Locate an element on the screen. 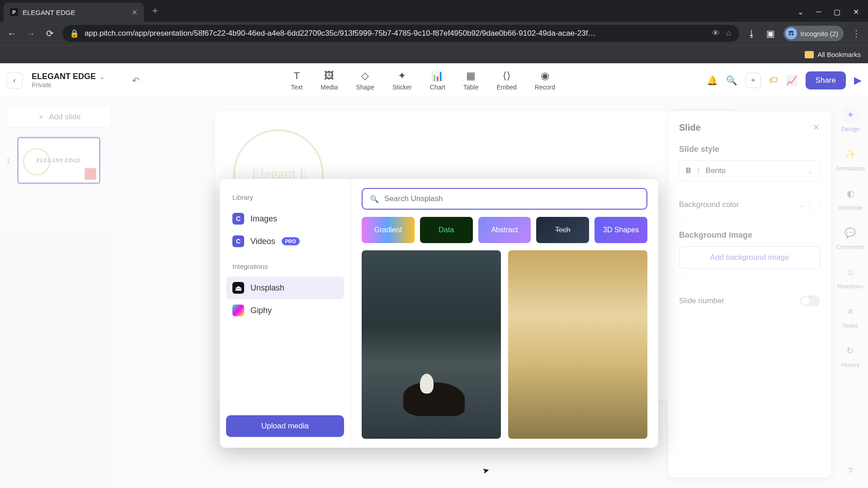 Image resolution: width=868 pixels, height=488 pixels. search-box: 🔍 is located at coordinates (505, 199).